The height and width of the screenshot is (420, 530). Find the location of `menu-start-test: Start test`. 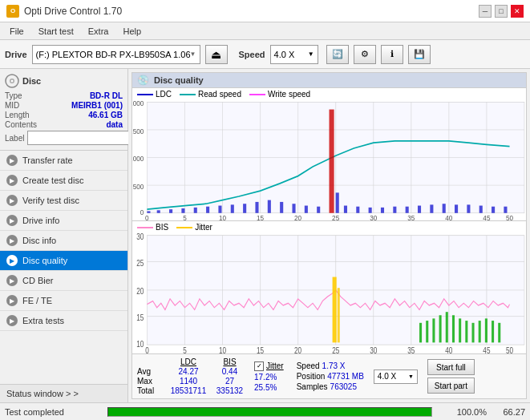

menu-start-test: Start test is located at coordinates (56, 31).